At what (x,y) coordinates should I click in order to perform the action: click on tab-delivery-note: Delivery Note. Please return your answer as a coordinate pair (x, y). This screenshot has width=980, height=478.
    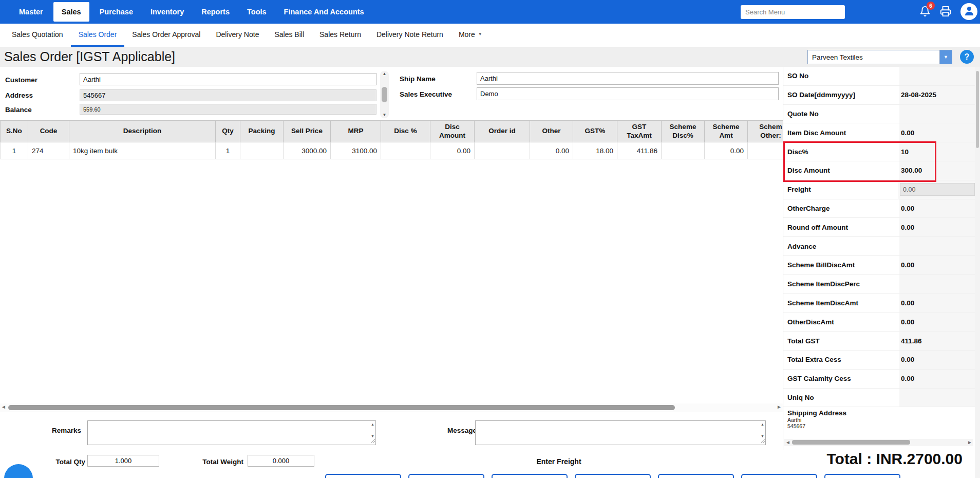
    Looking at the image, I should click on (237, 35).